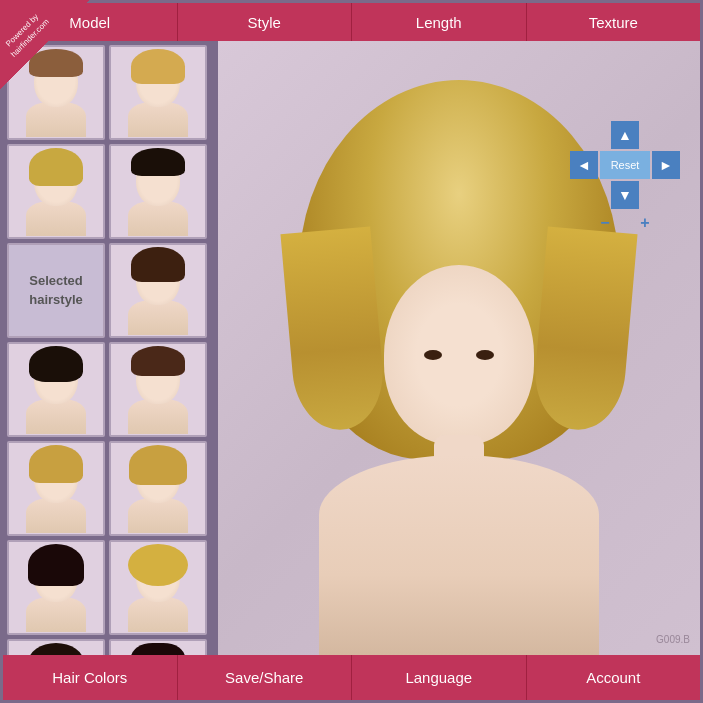 The width and height of the screenshot is (703, 703). What do you see at coordinates (158, 290) in the screenshot?
I see `thumb-medium-brown` at bounding box center [158, 290].